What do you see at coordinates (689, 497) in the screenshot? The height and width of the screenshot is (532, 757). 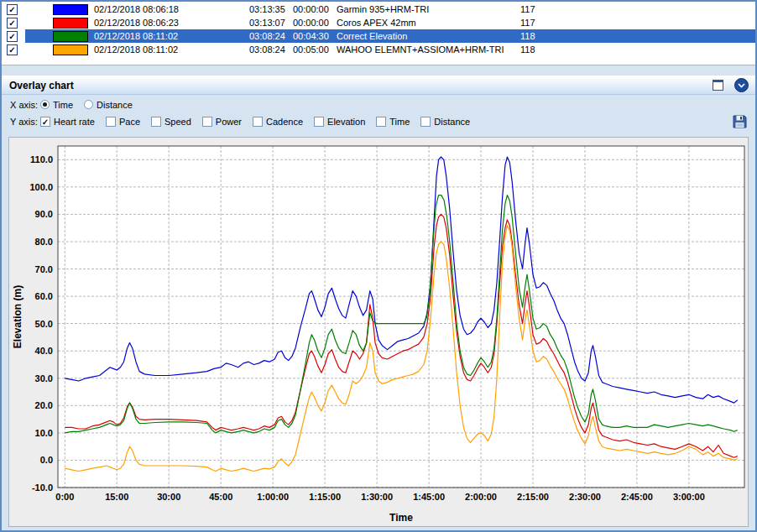 I see `svg-text: 3:00:00` at bounding box center [689, 497].